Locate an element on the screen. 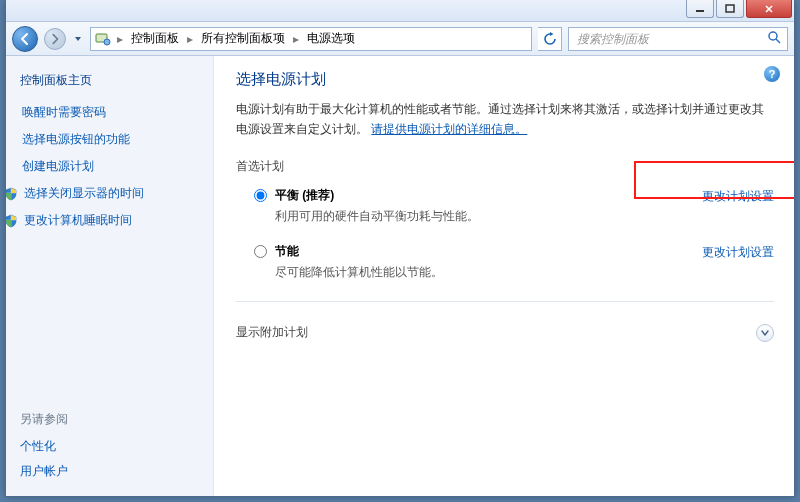 The width and height of the screenshot is (800, 502). plan-body: 节能 尽可能降低计算机性能以节能。 is located at coordinates (480, 262).